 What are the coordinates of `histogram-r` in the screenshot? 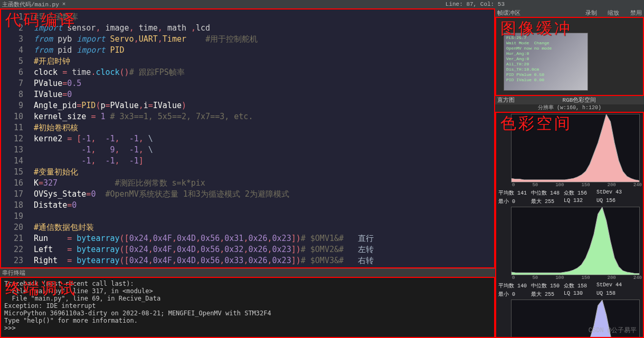 It's located at (575, 148).